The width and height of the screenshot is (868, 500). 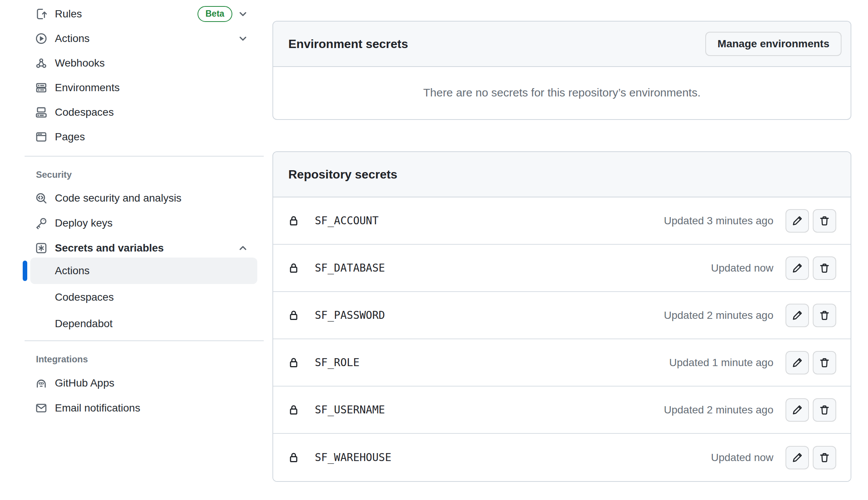 I want to click on subnav-item-codespaces: Codespaces, so click(x=144, y=297).